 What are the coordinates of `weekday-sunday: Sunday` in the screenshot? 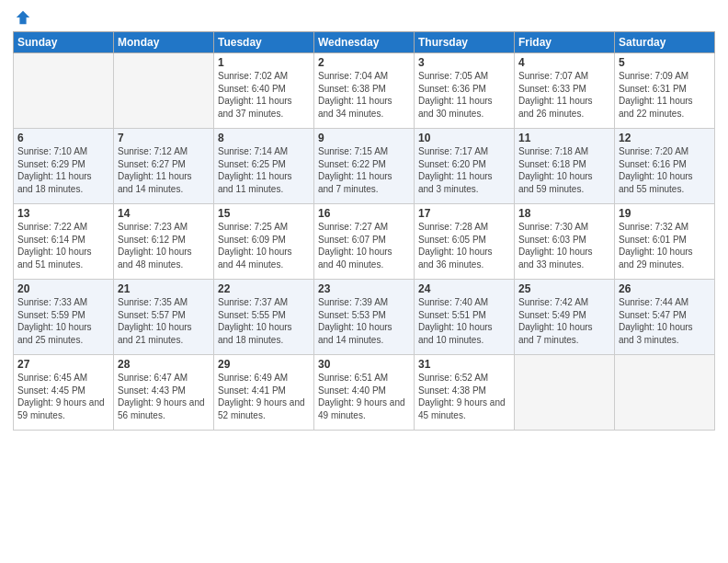 It's located at (64, 42).